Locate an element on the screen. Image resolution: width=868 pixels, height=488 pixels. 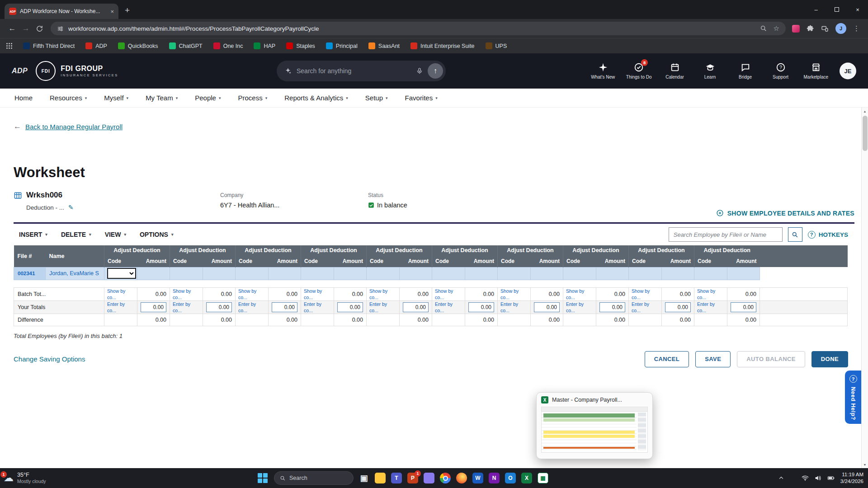
nav-item-home: Home is located at coordinates (24, 98).